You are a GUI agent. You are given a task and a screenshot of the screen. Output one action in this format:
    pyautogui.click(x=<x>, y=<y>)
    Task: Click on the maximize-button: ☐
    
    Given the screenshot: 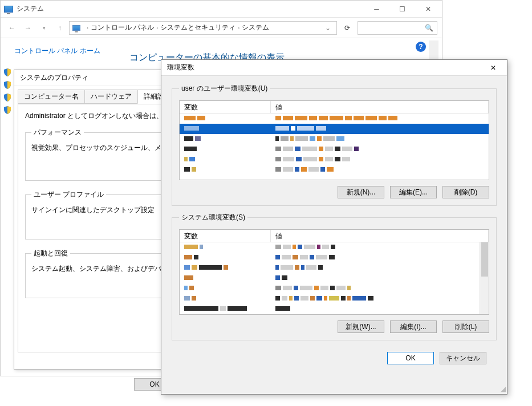 What is the action you would take?
    pyautogui.click(x=403, y=9)
    